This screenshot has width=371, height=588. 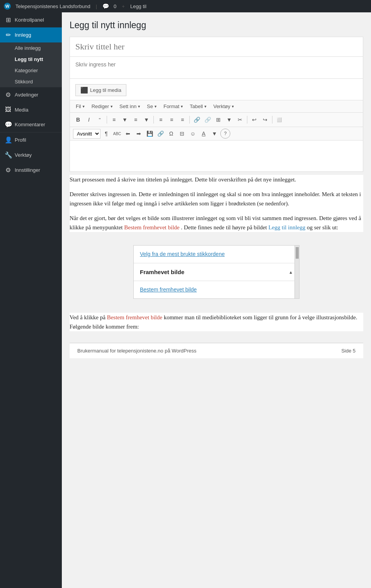 I want to click on tabell-chevron-icon: ▼, so click(x=206, y=107).